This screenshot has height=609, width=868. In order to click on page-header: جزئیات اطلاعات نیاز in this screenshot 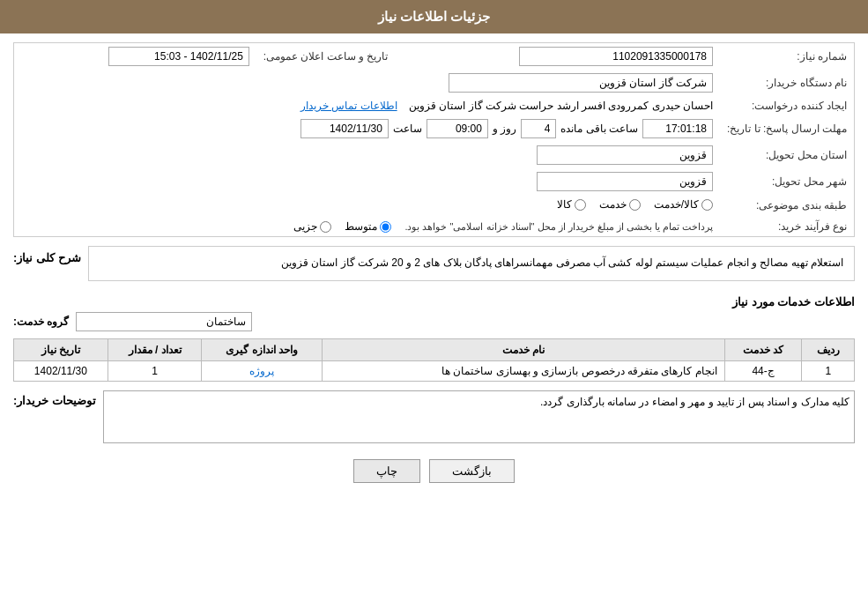, I will do `click(434, 17)`.